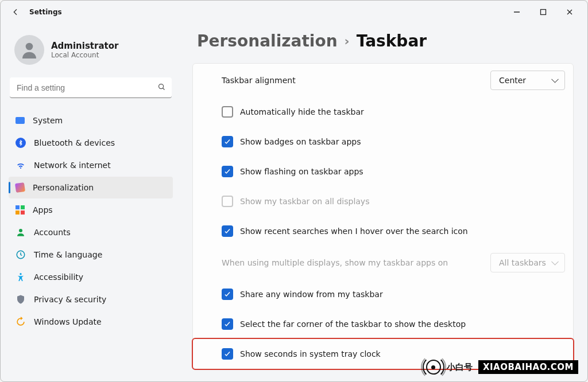 This screenshot has width=588, height=382. Describe the element at coordinates (227, 354) in the screenshot. I see `checkbox-show-seconds` at that location.